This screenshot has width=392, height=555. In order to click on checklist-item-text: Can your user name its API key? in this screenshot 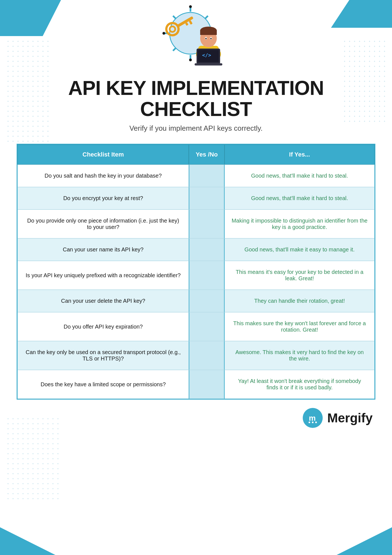, I will do `click(103, 250)`.